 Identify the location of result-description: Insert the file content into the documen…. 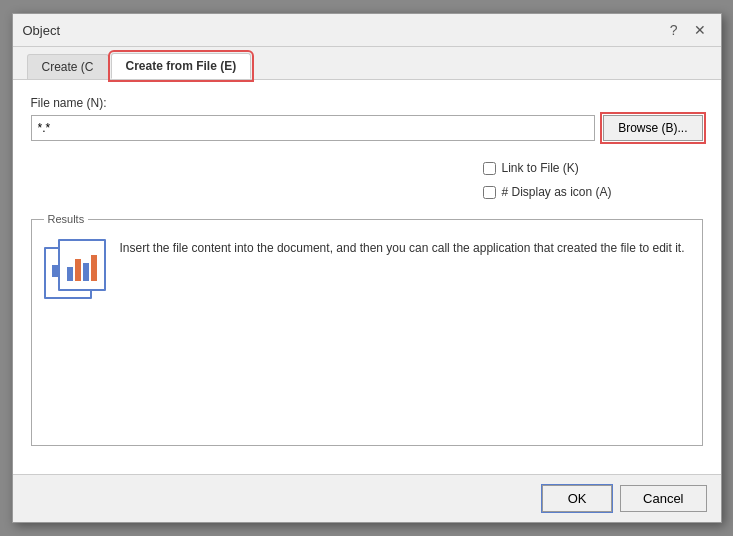
(402, 248).